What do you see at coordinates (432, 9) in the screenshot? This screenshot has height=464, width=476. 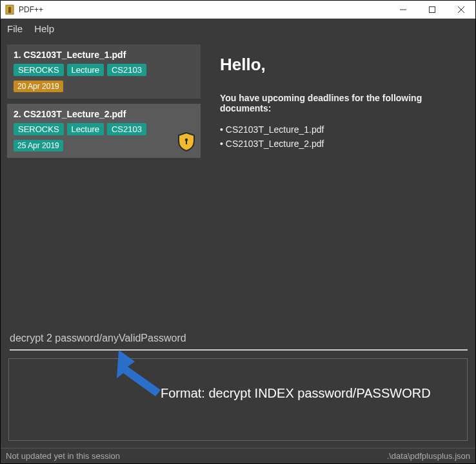 I see `maximize-button` at bounding box center [432, 9].